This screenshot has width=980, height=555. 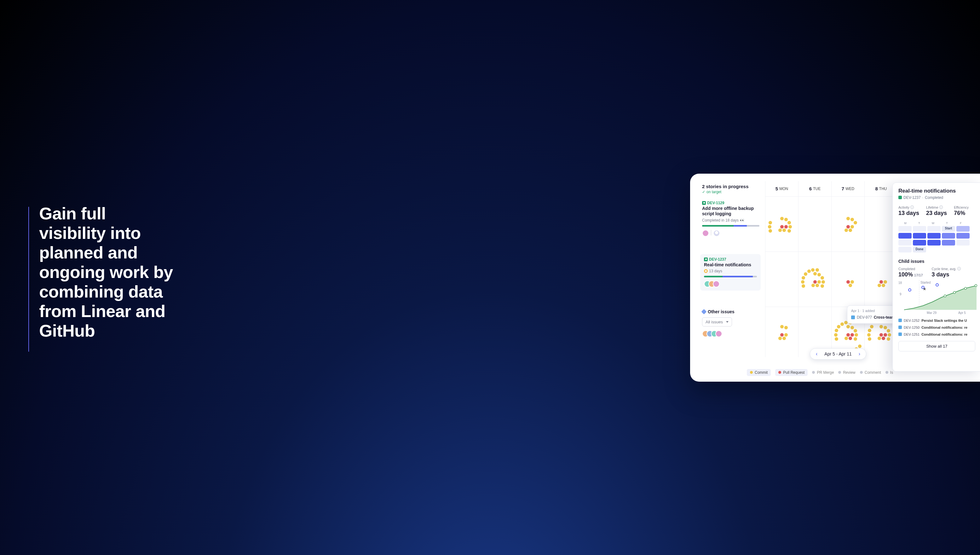 I want to click on detail-key: DEV-1237, so click(x=912, y=197).